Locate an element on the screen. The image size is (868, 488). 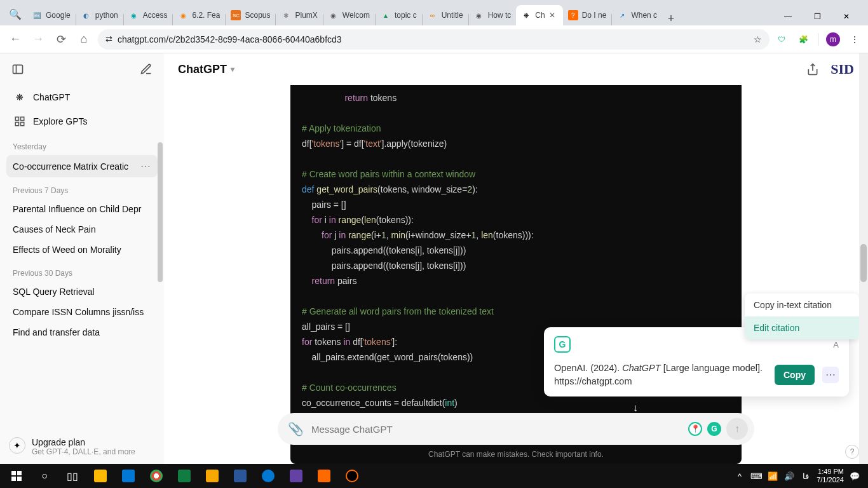
citation-menu: Copy in-text citation Edit citation is located at coordinates (802, 316).